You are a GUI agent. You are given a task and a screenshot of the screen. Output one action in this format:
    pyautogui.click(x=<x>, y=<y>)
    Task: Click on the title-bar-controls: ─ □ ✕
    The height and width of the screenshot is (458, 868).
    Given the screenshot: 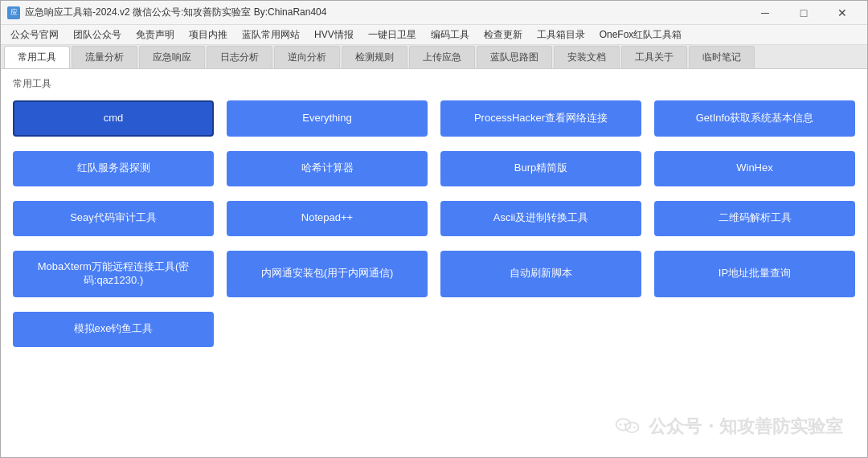 What is the action you would take?
    pyautogui.click(x=804, y=13)
    